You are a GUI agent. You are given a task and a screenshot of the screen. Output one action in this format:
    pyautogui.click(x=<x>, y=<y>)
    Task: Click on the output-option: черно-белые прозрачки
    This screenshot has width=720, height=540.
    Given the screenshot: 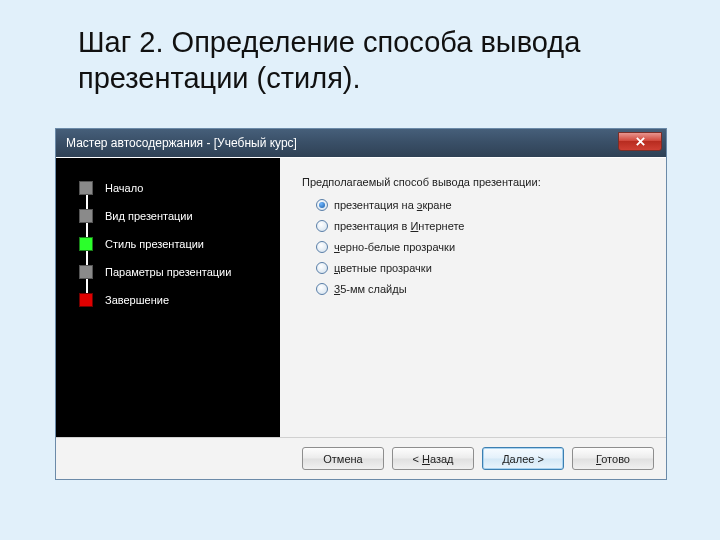 What is the action you would take?
    pyautogui.click(x=483, y=247)
    